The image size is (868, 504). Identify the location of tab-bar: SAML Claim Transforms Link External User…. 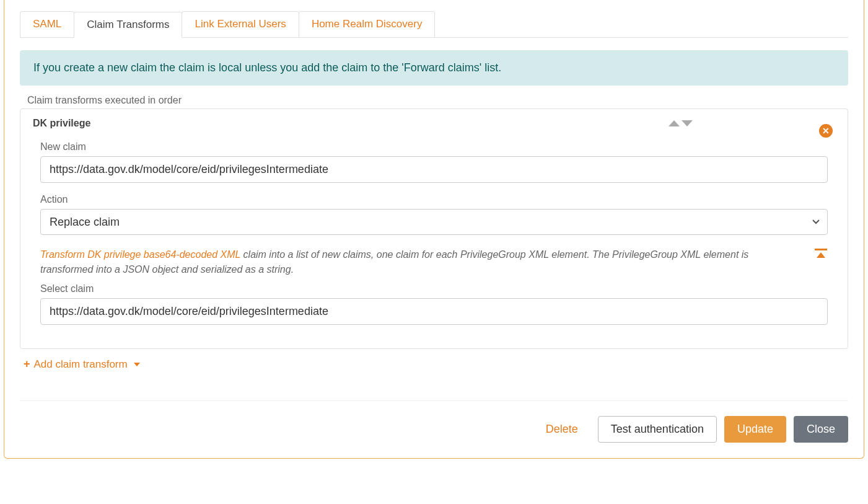
(434, 19).